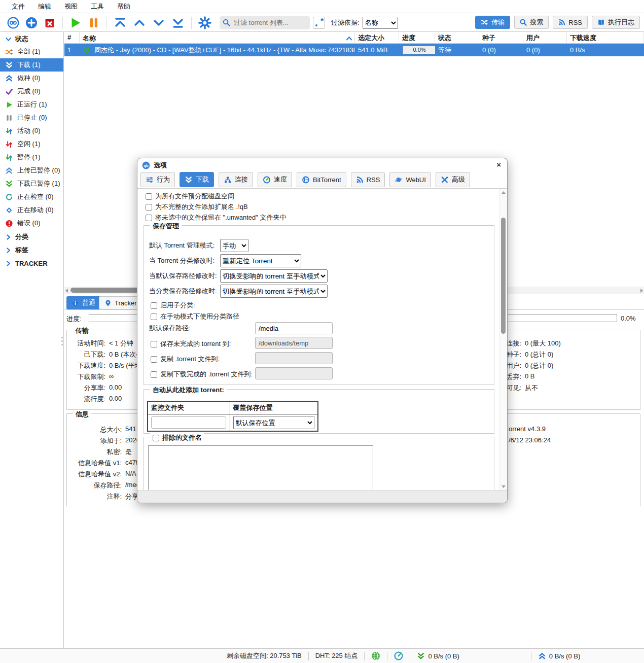  I want to click on override-location-select: 默认保存位置, so click(274, 423).